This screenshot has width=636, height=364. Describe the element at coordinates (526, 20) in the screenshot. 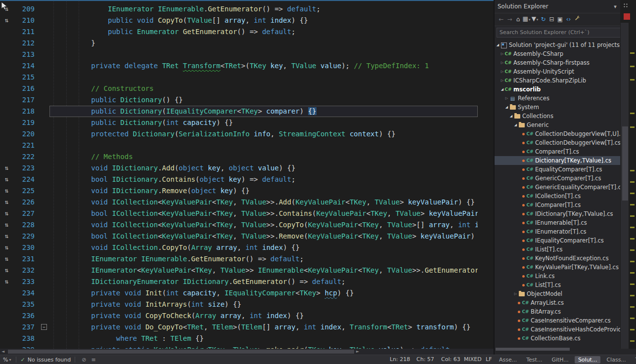

I see `switch-views-button: ▦▾` at that location.